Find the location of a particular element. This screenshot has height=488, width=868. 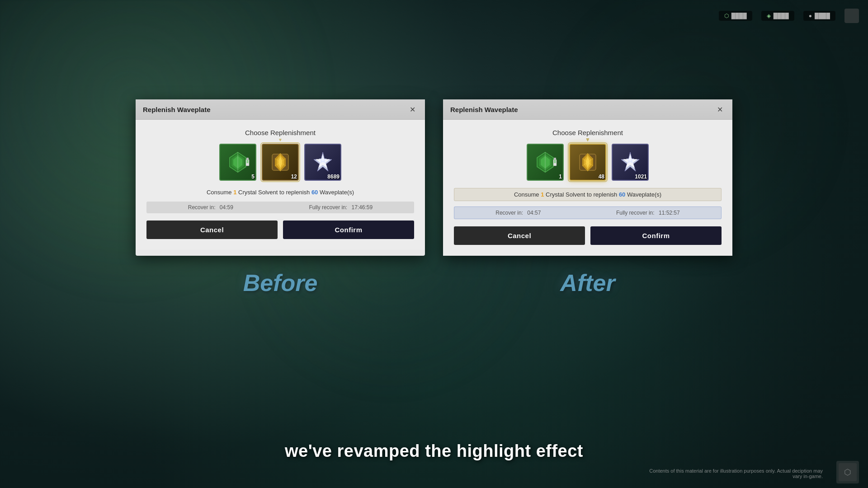

before-close-icon: ✕ is located at coordinates (412, 109).